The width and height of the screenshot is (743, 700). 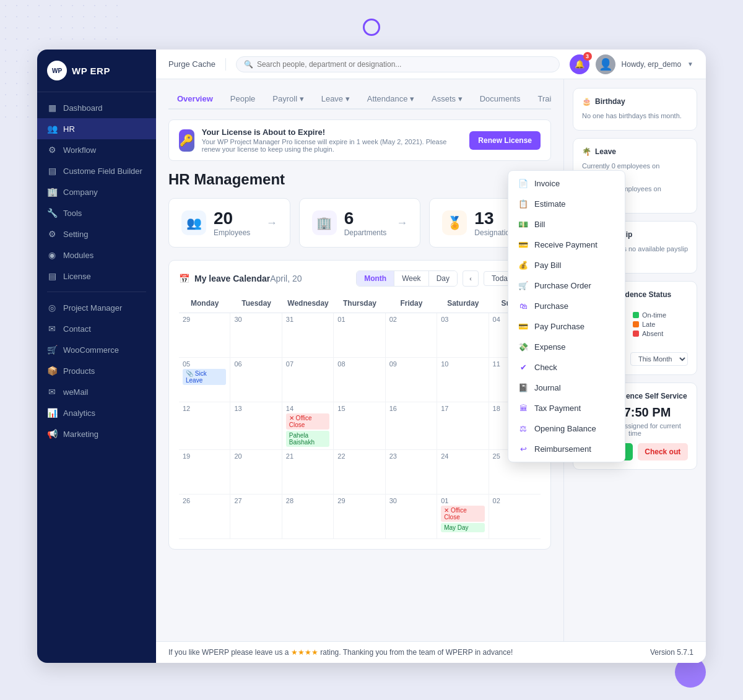 I want to click on cal-cell-2: 30, so click(x=256, y=335).